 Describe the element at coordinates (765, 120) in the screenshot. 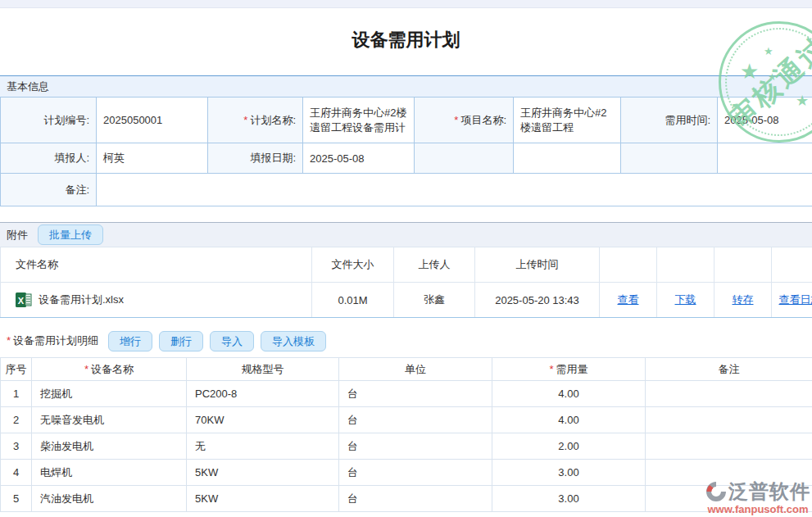

I see `value-need-time: 2025-05-08` at that location.